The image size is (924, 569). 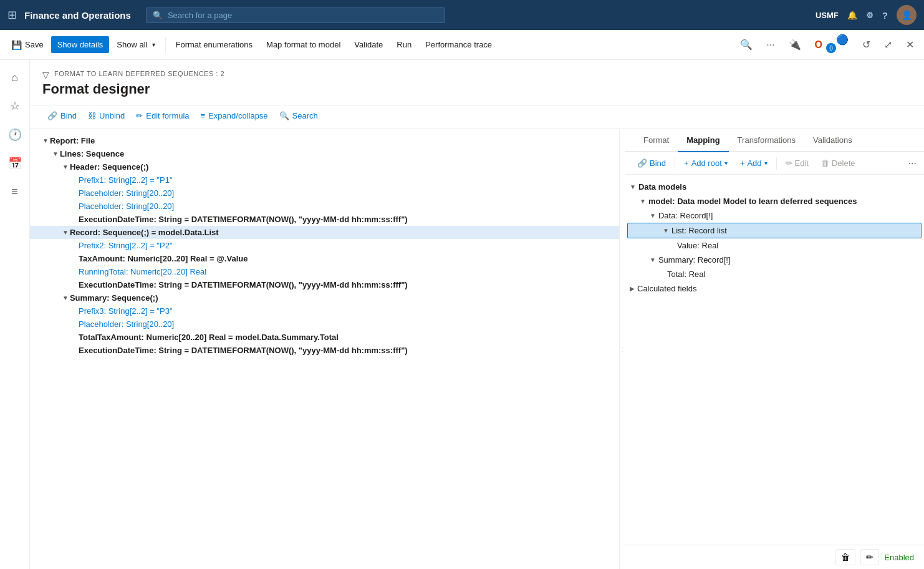 I want to click on tree-item-execdate3: ▶ ExecutionDateTime: String = DATETIMEFO…, so click(x=324, y=351).